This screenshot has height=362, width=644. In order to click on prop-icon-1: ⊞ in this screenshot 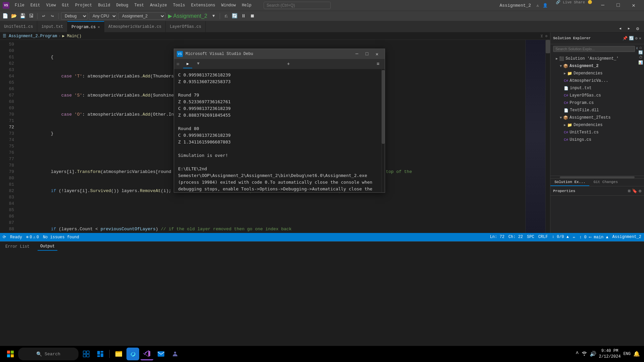, I will do `click(629, 191)`.